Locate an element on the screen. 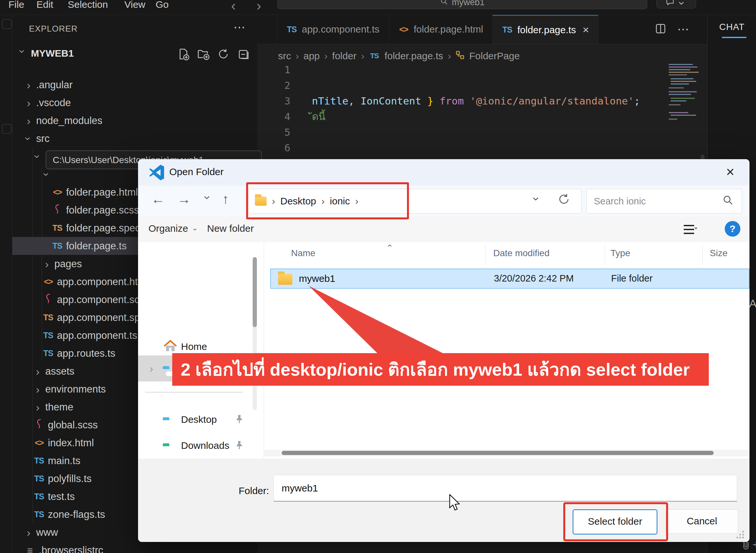 This screenshot has width=756, height=553. project-section-header: › MYWEB1 is located at coordinates (135, 54).